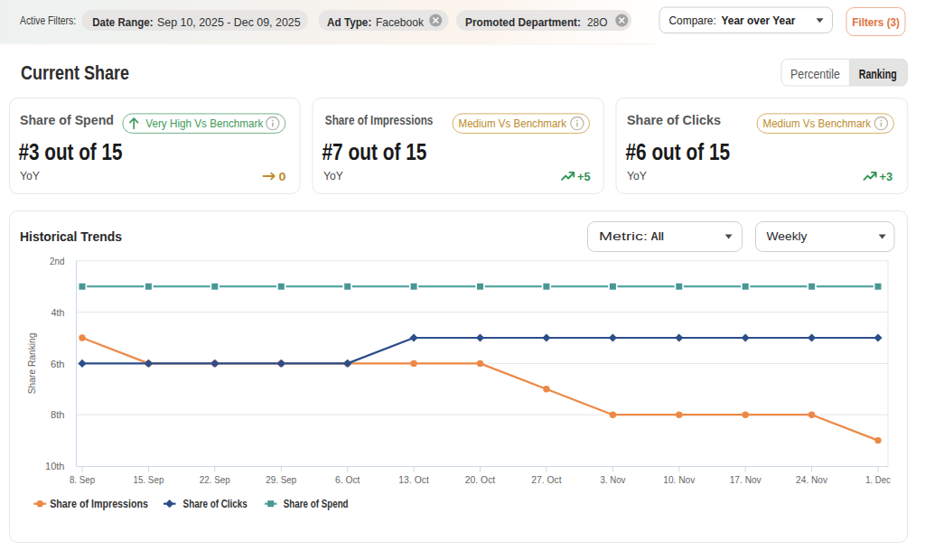 Image resolution: width=925 pixels, height=560 pixels. Describe the element at coordinates (70, 237) in the screenshot. I see `svg-text: Historical Trends` at that location.